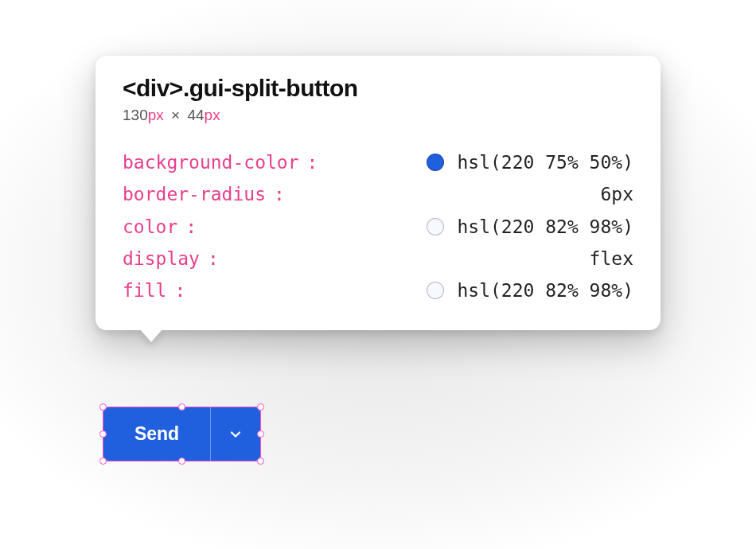 The height and width of the screenshot is (549, 756). Describe the element at coordinates (378, 227) in the screenshot. I see `css-property-row: color:hsl(220 82% 98%)` at that location.